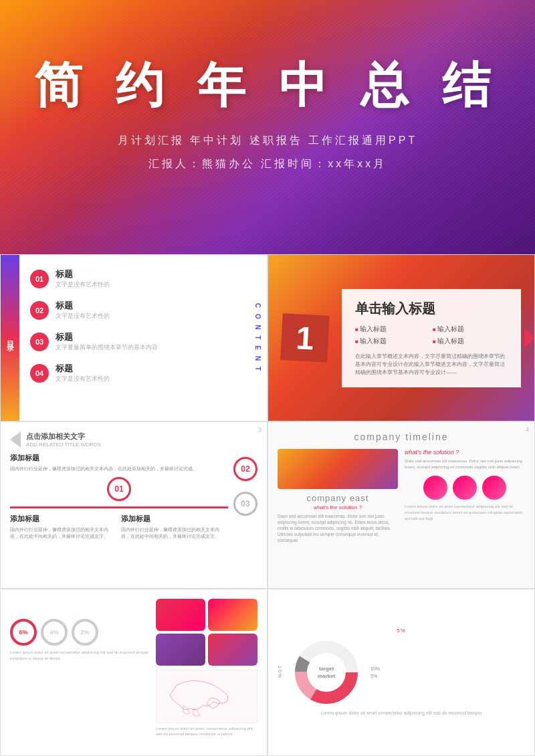  What do you see at coordinates (54, 632) in the screenshot?
I see `gauge-2: 4%` at bounding box center [54, 632].